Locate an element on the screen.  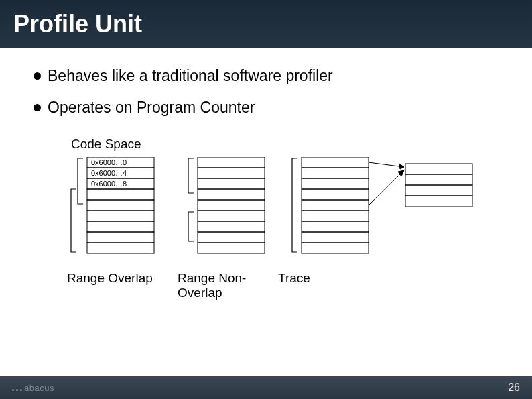
diagram-col-overlap: 0x6000…0 0x6000…4 0x6000…8 is located at coordinates (113, 207).